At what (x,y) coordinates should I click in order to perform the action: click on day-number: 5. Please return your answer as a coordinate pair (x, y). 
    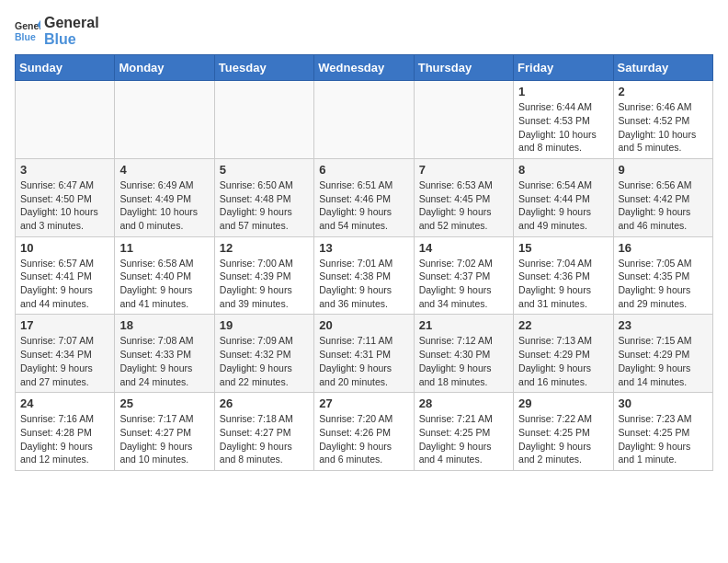
    Looking at the image, I should click on (265, 169).